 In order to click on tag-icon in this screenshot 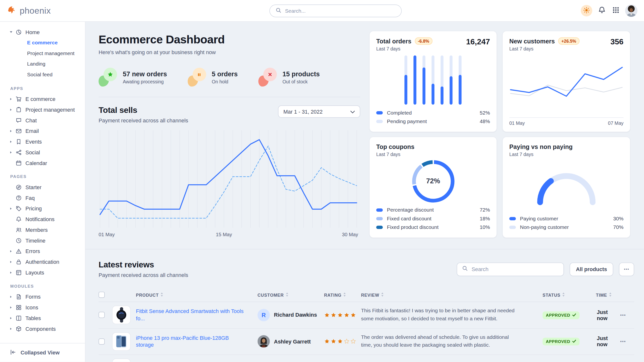, I will do `click(18, 209)`.